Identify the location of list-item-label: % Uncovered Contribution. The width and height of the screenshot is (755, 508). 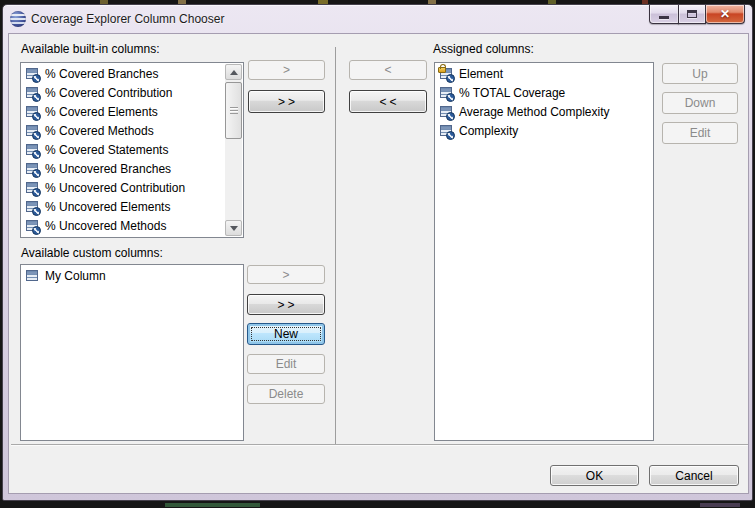
(115, 188).